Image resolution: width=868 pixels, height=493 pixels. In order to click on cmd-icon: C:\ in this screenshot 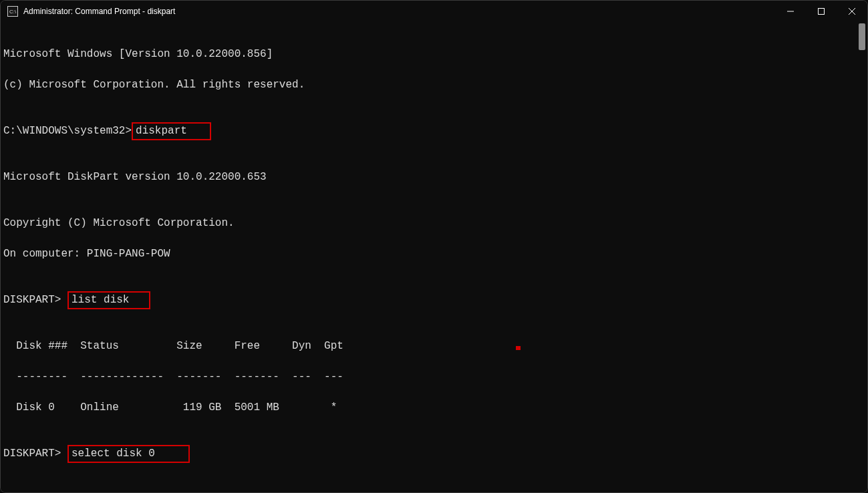, I will do `click(13, 11)`.